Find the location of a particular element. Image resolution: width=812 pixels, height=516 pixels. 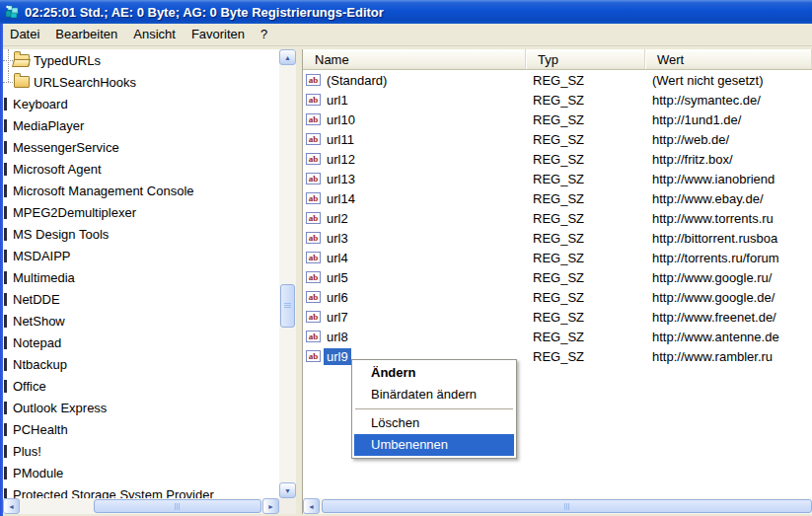

tree-item-multimedia: Multimedia is located at coordinates (141, 277).